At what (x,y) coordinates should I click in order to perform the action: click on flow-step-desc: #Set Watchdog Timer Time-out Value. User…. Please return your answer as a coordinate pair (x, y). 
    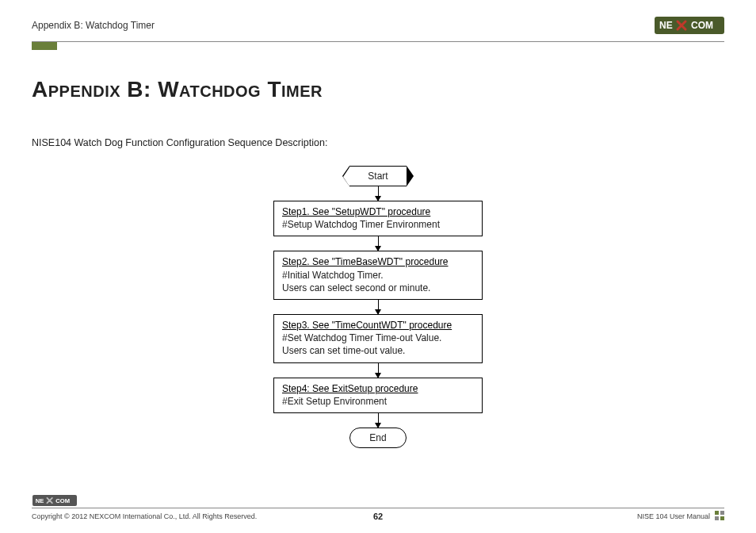
    Looking at the image, I should click on (361, 344).